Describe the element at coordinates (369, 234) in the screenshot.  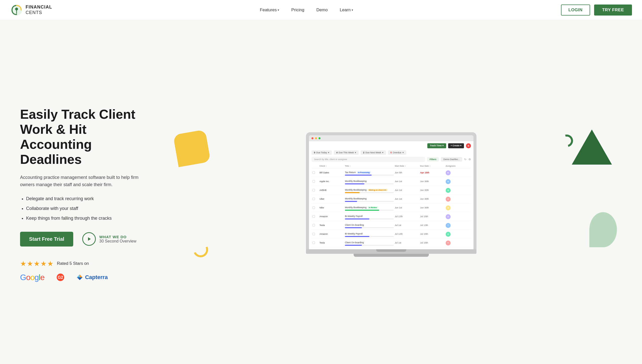
I see `row-title-cell: Bi-Weekly Payroll` at that location.